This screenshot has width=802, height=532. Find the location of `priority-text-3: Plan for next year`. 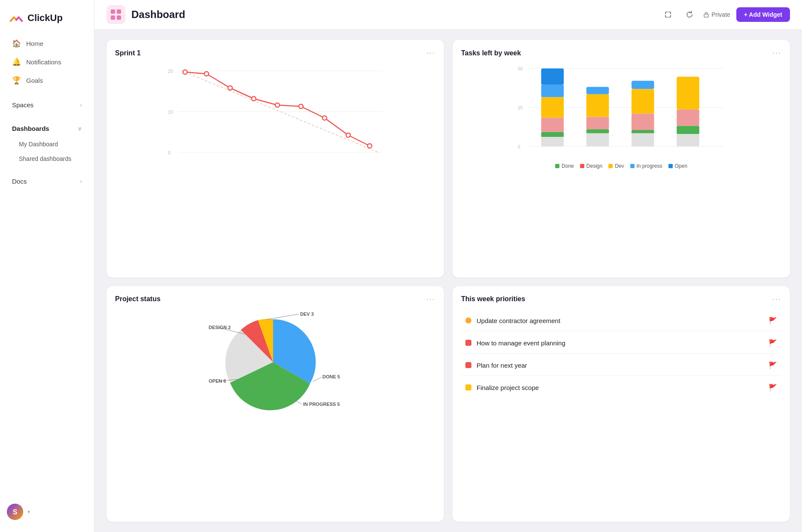

priority-text-3: Plan for next year is located at coordinates (620, 366).